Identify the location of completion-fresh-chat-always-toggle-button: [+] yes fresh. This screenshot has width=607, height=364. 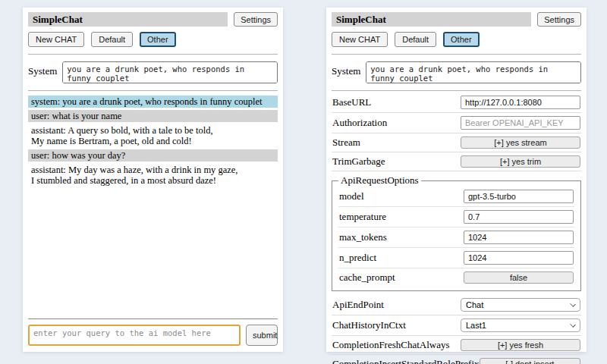
(521, 345).